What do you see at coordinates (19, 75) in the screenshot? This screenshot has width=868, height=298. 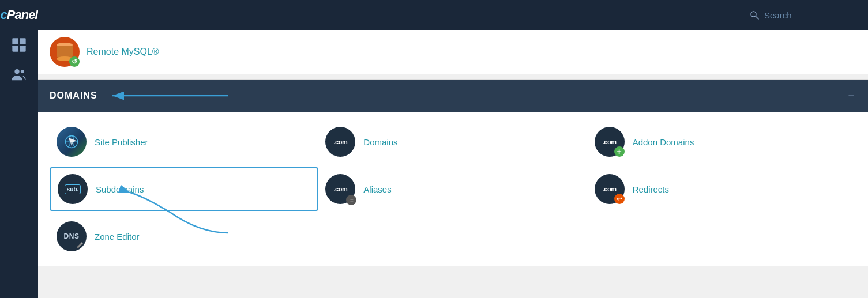 I see `sidebar-users-icon` at bounding box center [19, 75].